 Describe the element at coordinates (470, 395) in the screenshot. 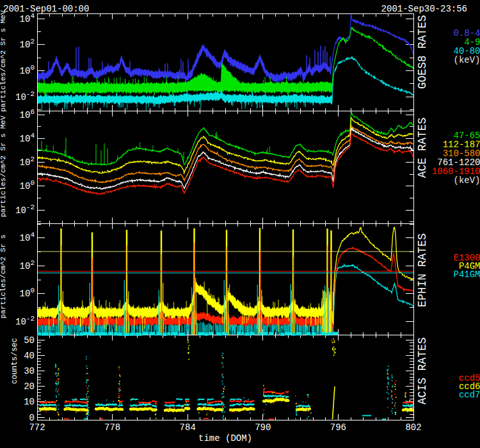

I see `svg-text: ccd7` at that location.